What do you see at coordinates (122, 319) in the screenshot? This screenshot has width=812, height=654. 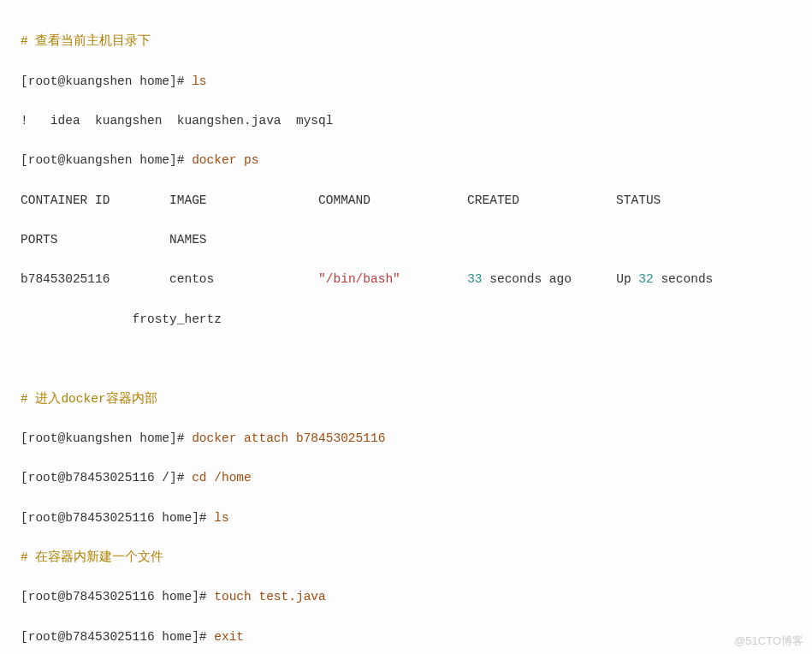 I see `t1-row1b: frosty_hertz` at bounding box center [122, 319].